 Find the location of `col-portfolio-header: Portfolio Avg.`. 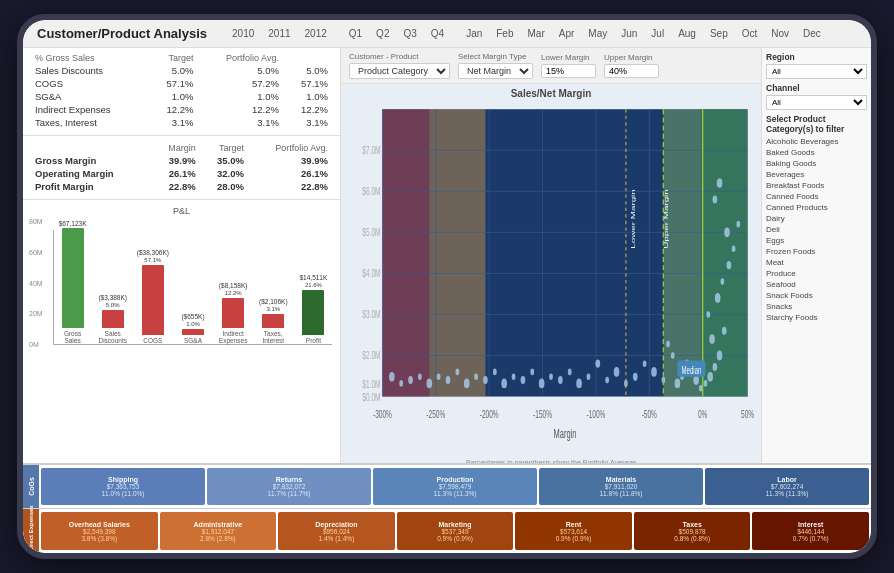

col-portfolio-header: Portfolio Avg. is located at coordinates (240, 58).